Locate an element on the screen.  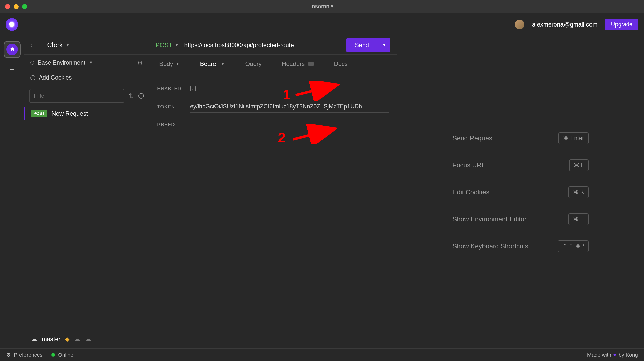
close-window-button is located at coordinates (8, 7).